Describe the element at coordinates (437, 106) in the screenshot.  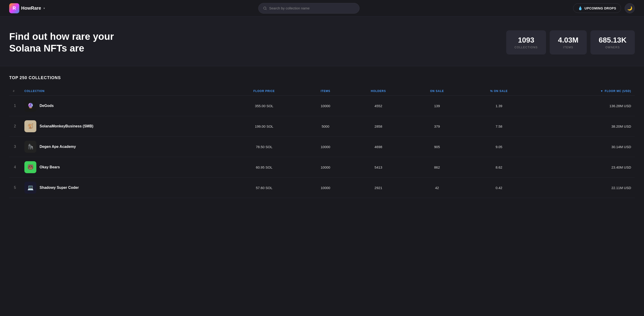
I see `on-sale-cell: 139` at that location.